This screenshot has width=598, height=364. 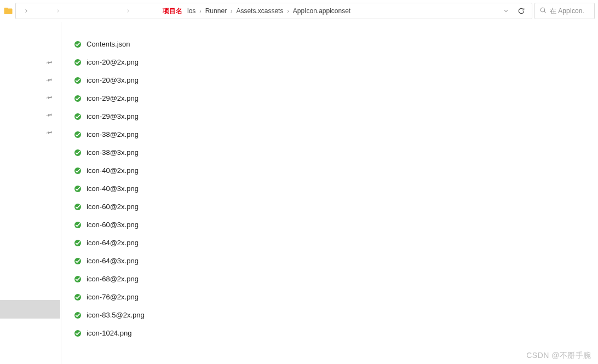 I want to click on file-row: icon-60@2x.png, so click(x=335, y=207).